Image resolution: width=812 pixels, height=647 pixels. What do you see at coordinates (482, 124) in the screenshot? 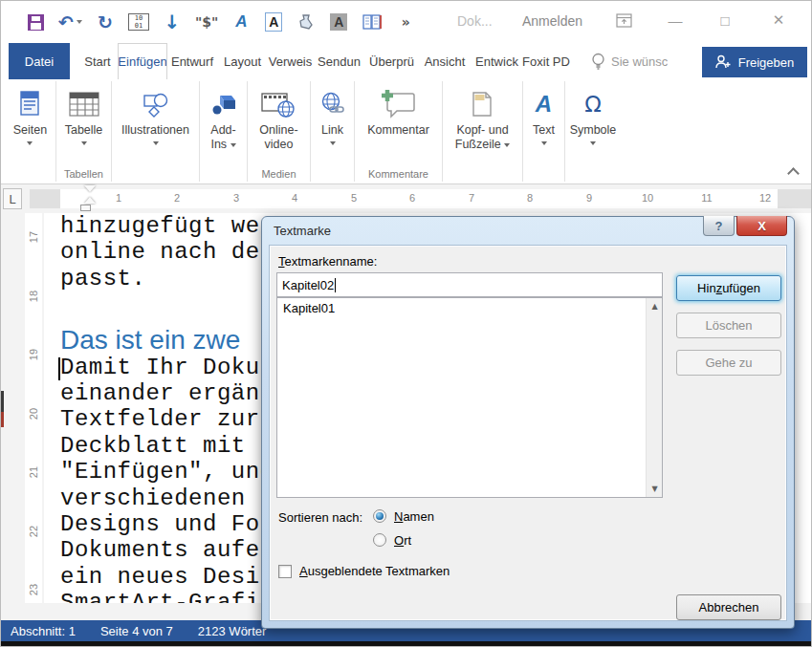
I see `kopf-fusszeile-button: Kopf- und Fußzeile` at bounding box center [482, 124].